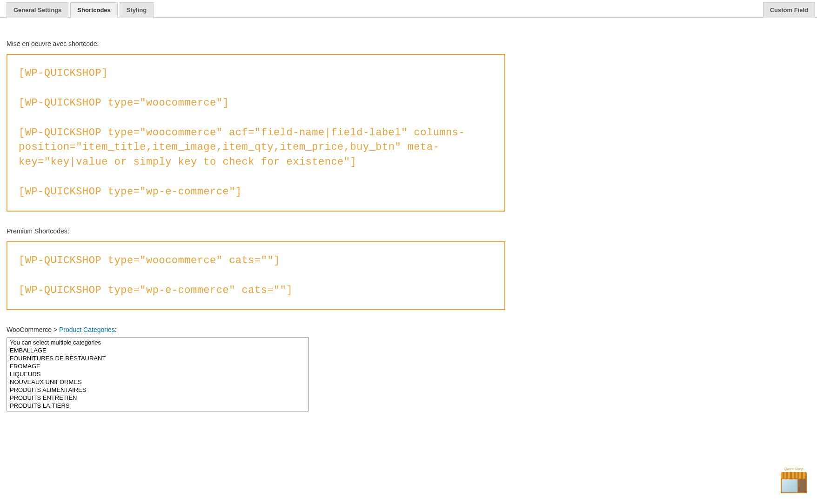  What do you see at coordinates (158, 405) in the screenshot?
I see `category-option: PRODUITS LAITIERS` at bounding box center [158, 405].